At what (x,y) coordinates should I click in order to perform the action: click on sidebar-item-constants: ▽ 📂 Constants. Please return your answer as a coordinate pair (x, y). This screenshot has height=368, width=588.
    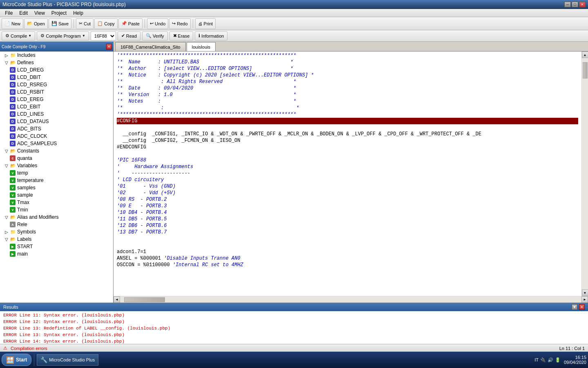
    Looking at the image, I should click on (56, 151).